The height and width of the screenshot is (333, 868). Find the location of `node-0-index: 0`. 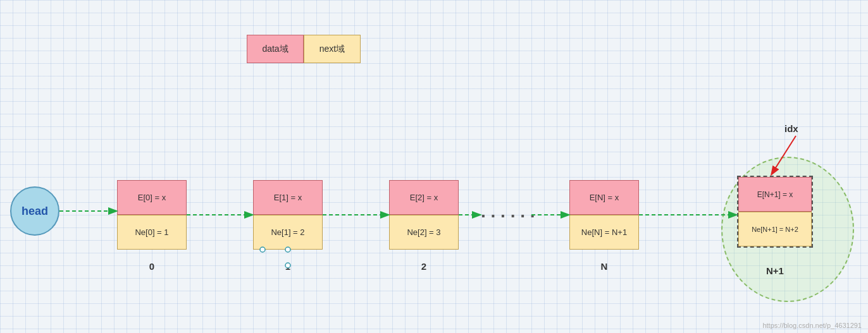

node-0-index: 0 is located at coordinates (152, 267).